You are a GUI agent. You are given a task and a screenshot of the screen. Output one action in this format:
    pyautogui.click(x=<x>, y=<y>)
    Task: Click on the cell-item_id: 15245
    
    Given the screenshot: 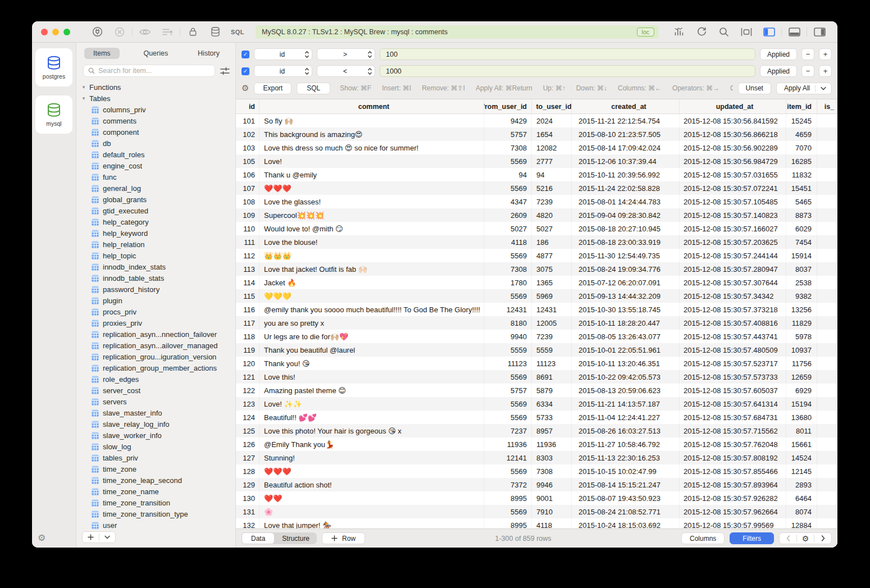 What is the action you would take?
    pyautogui.click(x=802, y=121)
    